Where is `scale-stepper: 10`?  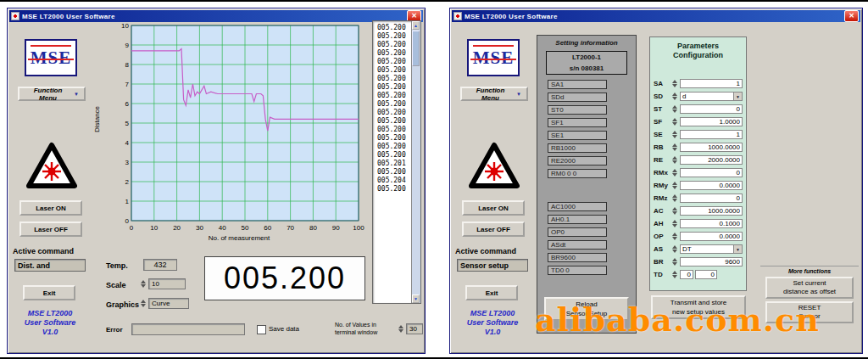 scale-stepper: 10 is located at coordinates (163, 283).